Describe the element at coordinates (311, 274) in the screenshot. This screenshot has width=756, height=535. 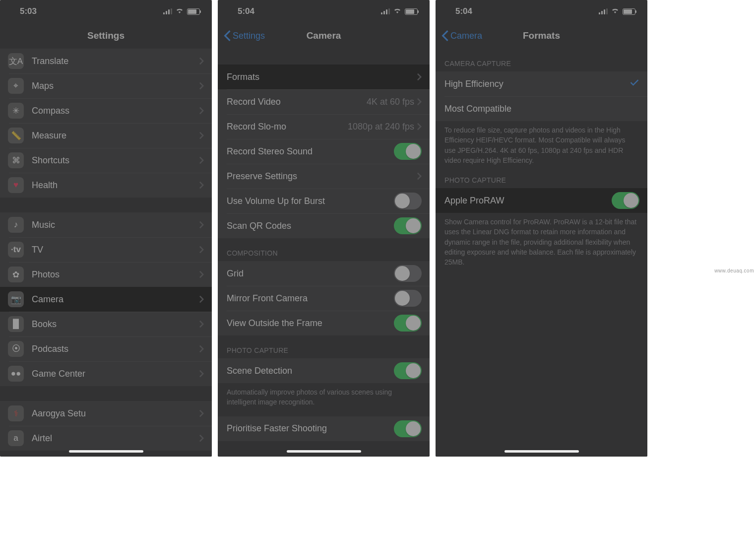
I see `row-label: Grid` at that location.